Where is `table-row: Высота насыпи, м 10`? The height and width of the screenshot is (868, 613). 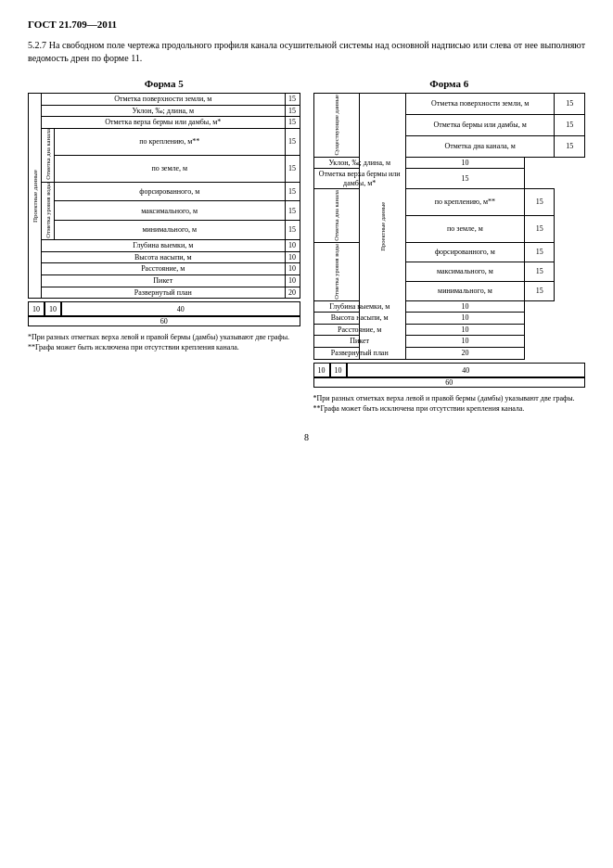
table-row: Высота насыпи, м 10 is located at coordinates (449, 319).